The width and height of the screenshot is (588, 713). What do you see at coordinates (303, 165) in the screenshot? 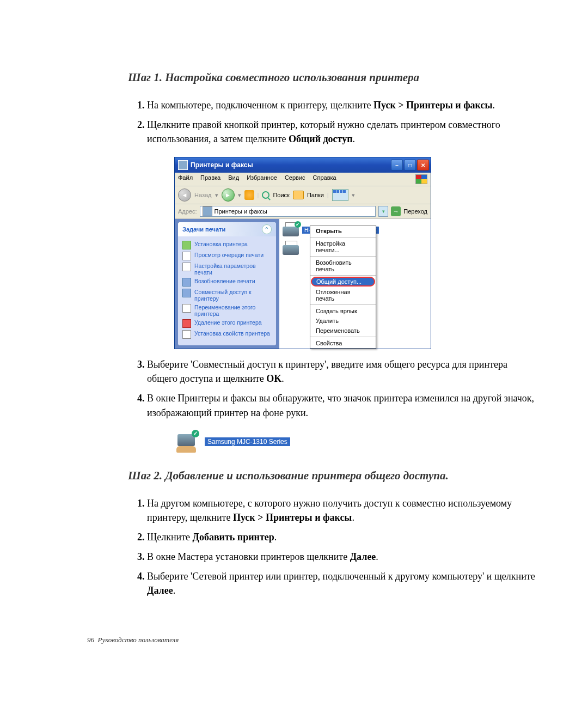
I see `titlebar: Принтеры и факсы – □ ✕` at bounding box center [303, 165].